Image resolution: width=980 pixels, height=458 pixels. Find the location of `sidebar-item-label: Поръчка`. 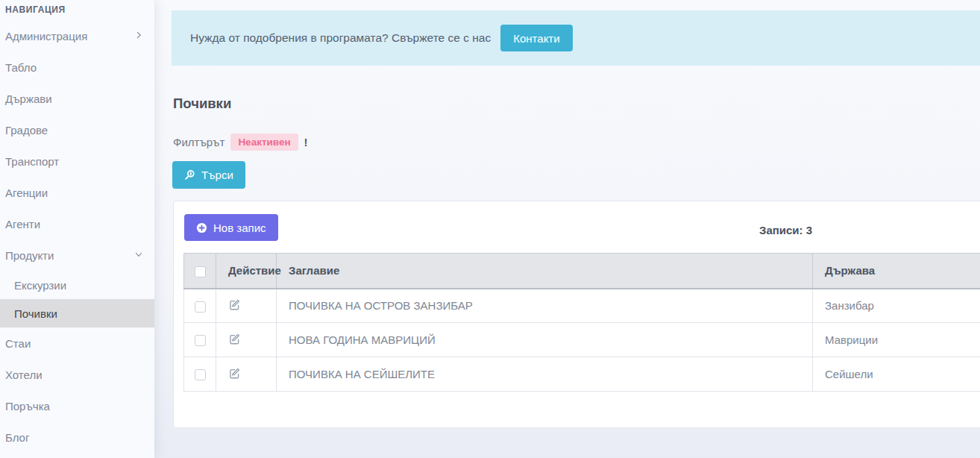

sidebar-item-label: Поръчка is located at coordinates (75, 406).